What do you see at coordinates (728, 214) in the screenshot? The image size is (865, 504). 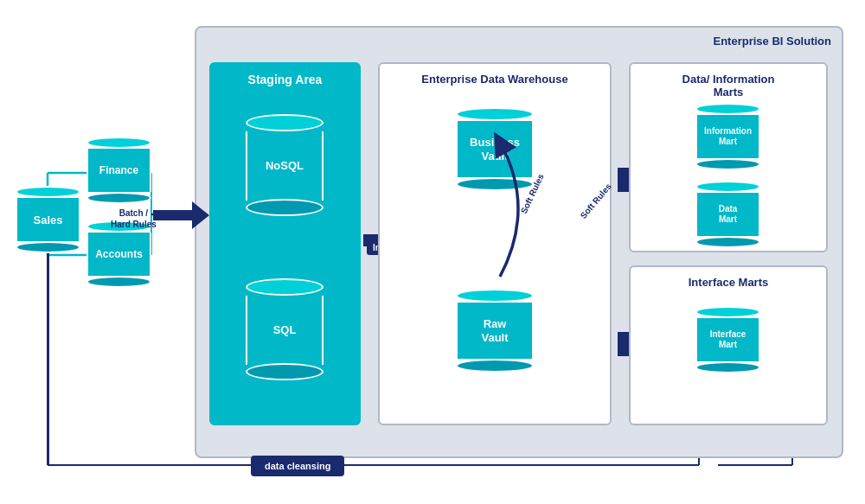 I see `data-mart-label: DataMart` at bounding box center [728, 214].